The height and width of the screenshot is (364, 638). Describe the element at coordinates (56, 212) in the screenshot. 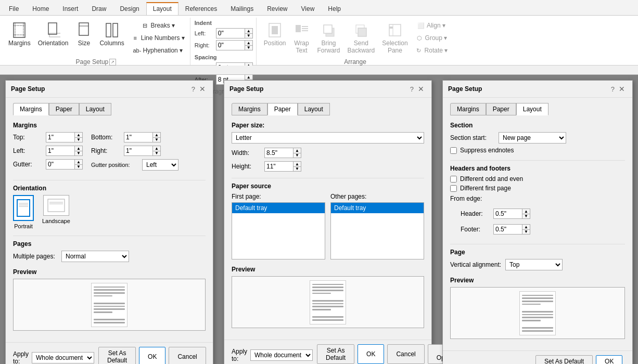

I see `dialog1-landscape-option: Landscape` at that location.